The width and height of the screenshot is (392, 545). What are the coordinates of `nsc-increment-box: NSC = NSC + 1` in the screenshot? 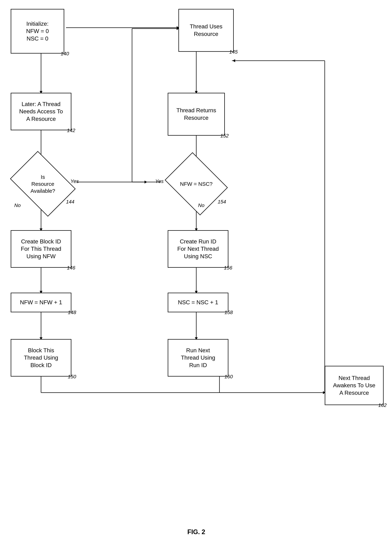 It's located at (198, 303).